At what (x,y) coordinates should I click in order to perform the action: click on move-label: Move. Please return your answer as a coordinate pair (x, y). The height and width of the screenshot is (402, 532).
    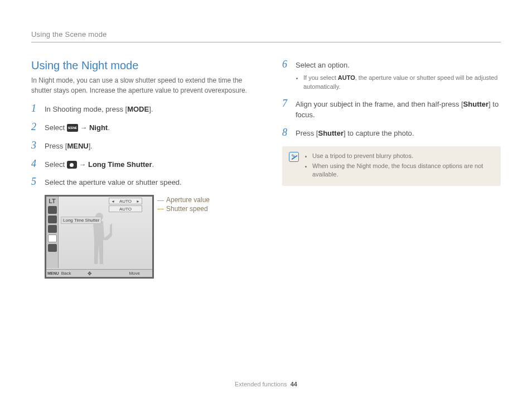
    Looking at the image, I should click on (134, 274).